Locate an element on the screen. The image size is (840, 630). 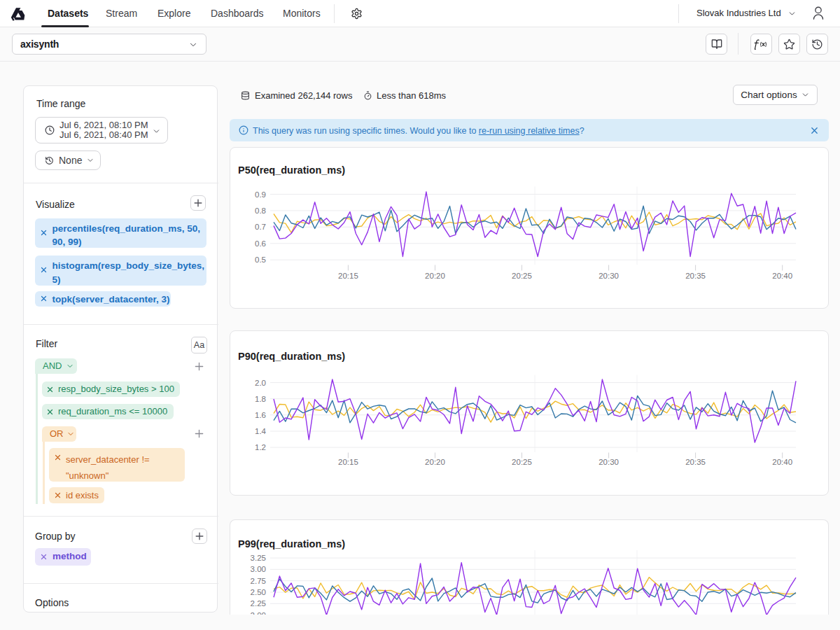
svg-text: 2.25 is located at coordinates (258, 603).